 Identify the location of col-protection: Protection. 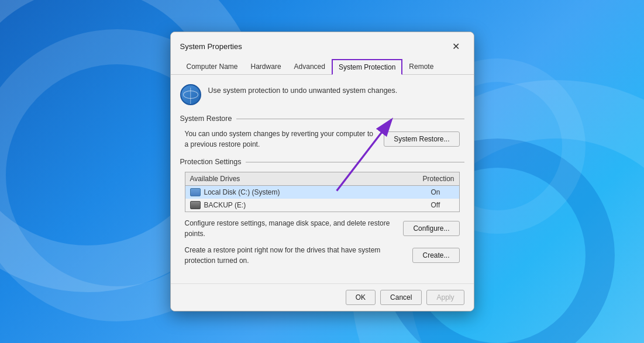
(438, 179).